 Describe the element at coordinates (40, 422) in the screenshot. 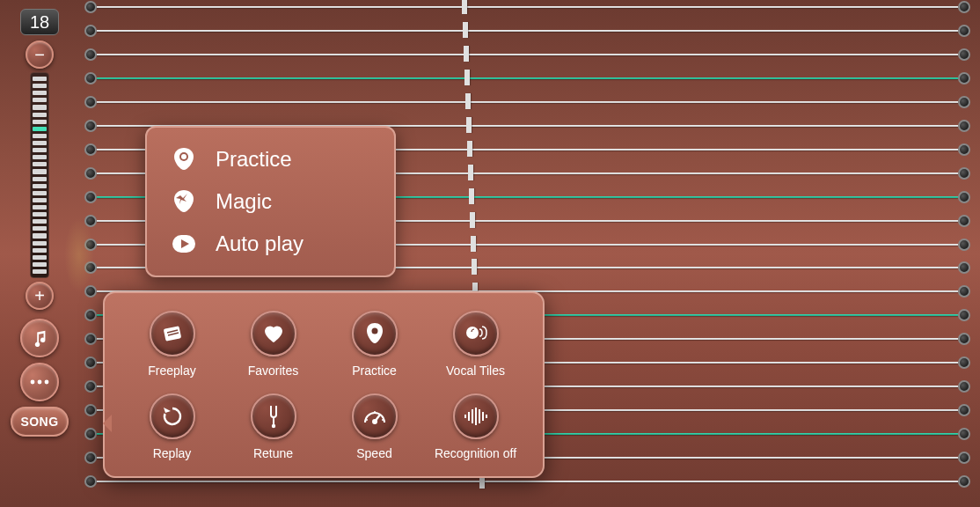

I see `song-button: SONG` at that location.